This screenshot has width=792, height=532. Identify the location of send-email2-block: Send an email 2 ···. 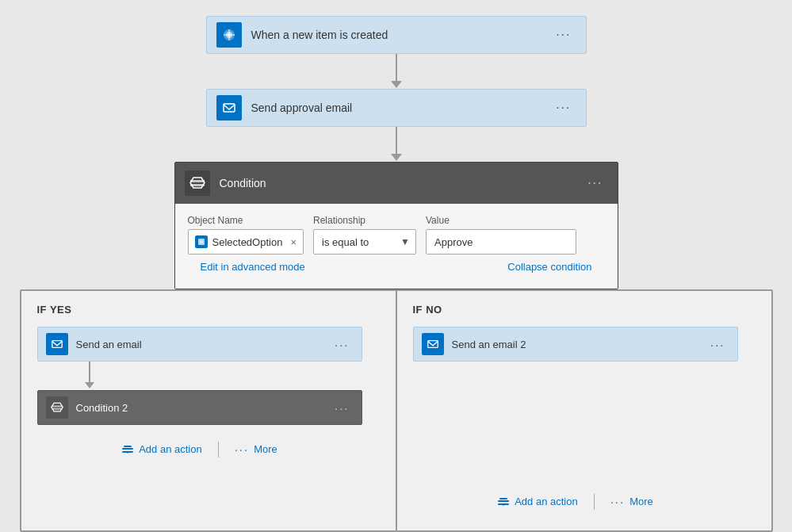
(576, 344).